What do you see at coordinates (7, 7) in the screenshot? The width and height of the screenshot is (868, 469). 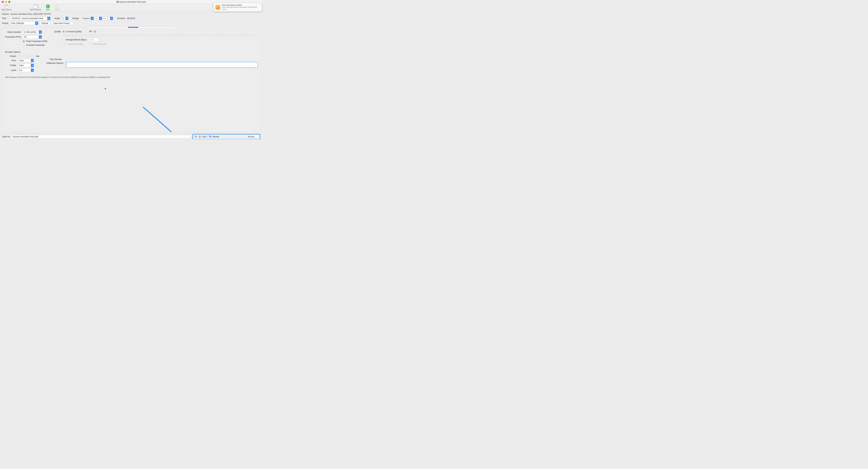 I see `open-source-button: Open Source` at bounding box center [7, 7].